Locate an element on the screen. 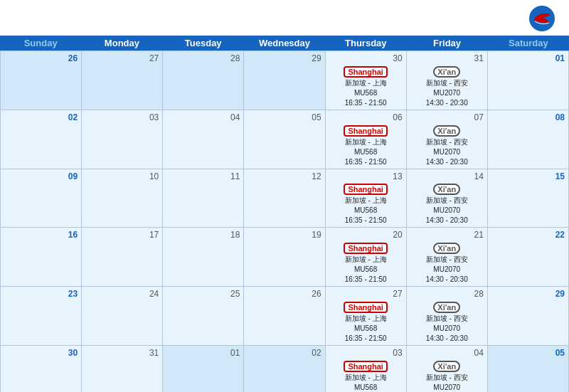 The height and width of the screenshot is (392, 569). calendar-header is located at coordinates (284, 18).